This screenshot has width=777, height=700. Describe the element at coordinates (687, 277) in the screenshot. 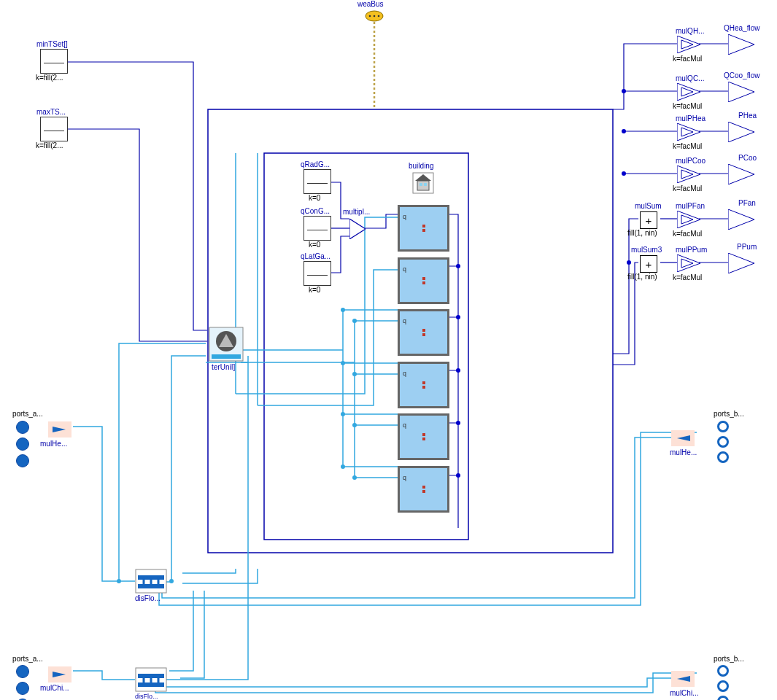

I see `mulppum-param: k=facMul` at that location.